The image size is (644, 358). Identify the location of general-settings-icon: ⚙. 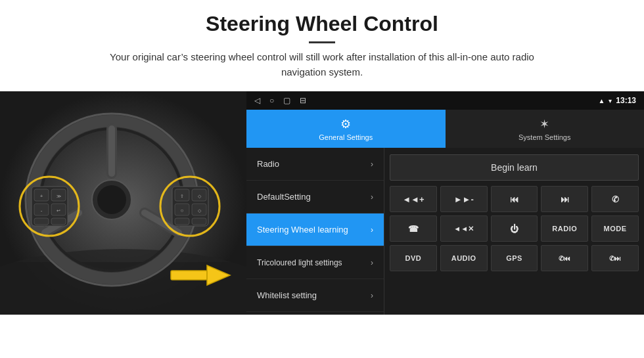
(346, 124).